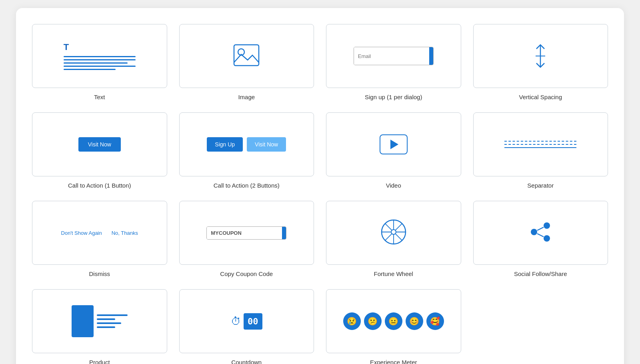  What do you see at coordinates (100, 326) in the screenshot?
I see `grid-item-product: Product` at bounding box center [100, 326].